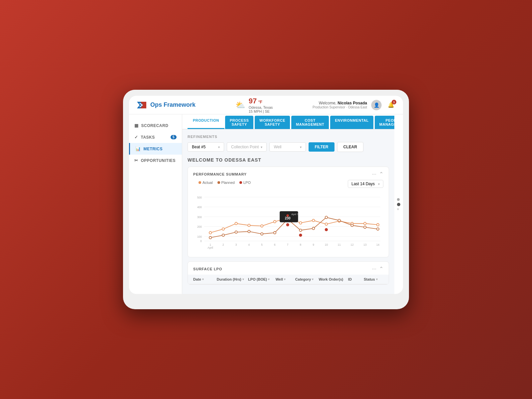  Describe the element at coordinates (310, 122) in the screenshot. I see `tab-cost-management: COST MANAGEMENT` at that location.